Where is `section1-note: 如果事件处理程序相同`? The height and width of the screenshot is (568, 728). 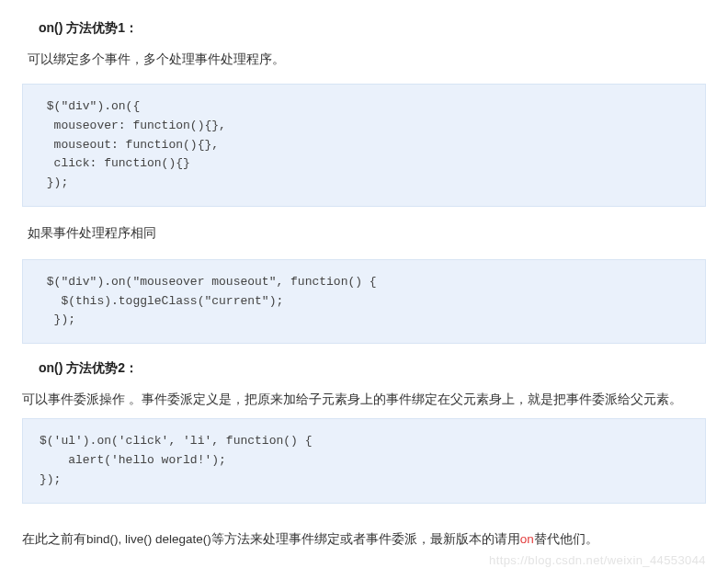 section1-note: 如果事件处理程序相同 is located at coordinates (367, 233).